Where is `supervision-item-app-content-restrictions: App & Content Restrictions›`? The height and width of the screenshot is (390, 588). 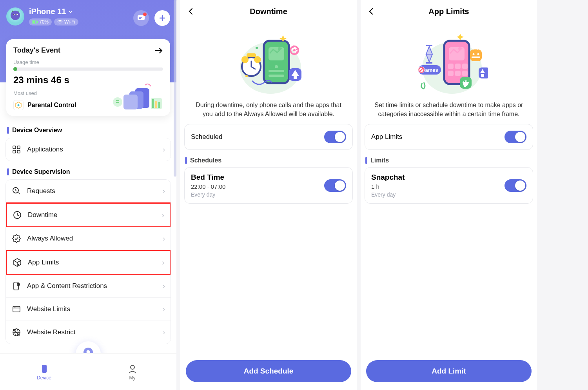 supervision-item-app-content-restrictions: App & Content Restrictions› is located at coordinates (88, 286).